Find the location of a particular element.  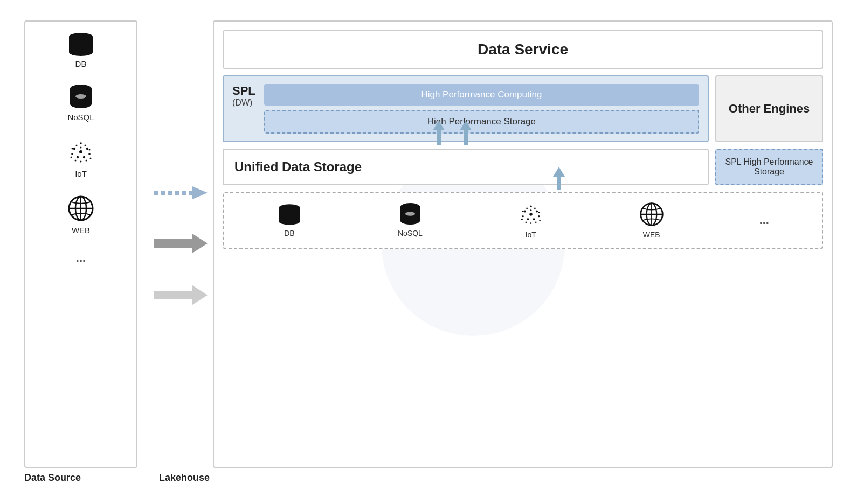

up-arrow-bottom-svg is located at coordinates (559, 180).